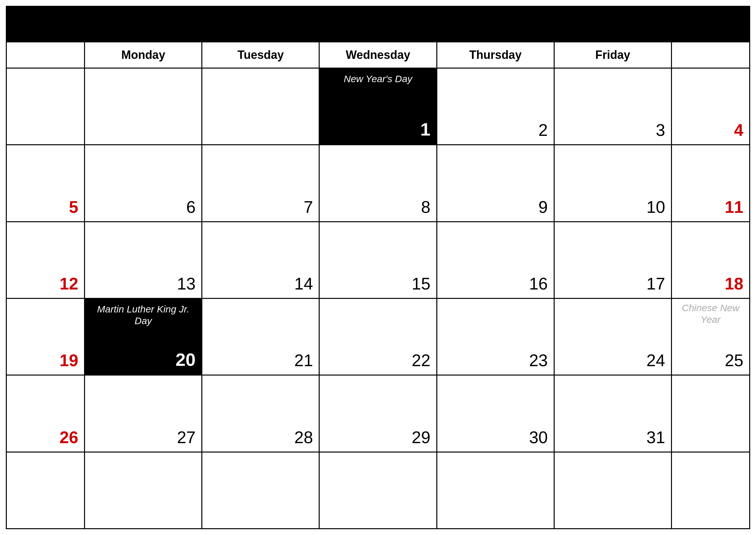 Image resolution: width=756 pixels, height=535 pixels. I want to click on week-row-0: New Year's Day1234, so click(379, 107).